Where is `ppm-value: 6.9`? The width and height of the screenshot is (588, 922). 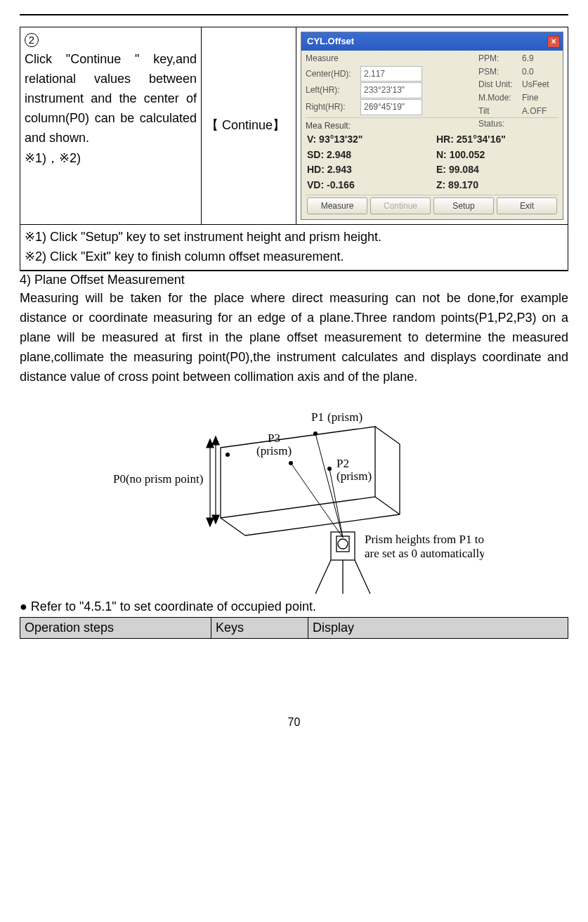 ppm-value: 6.9 is located at coordinates (540, 59).